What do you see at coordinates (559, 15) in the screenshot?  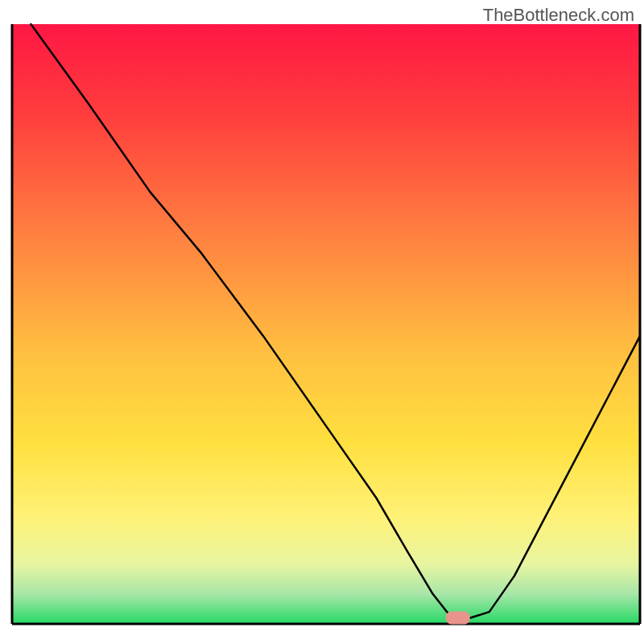 I see `watermark-text: TheBottleneck.com` at bounding box center [559, 15].